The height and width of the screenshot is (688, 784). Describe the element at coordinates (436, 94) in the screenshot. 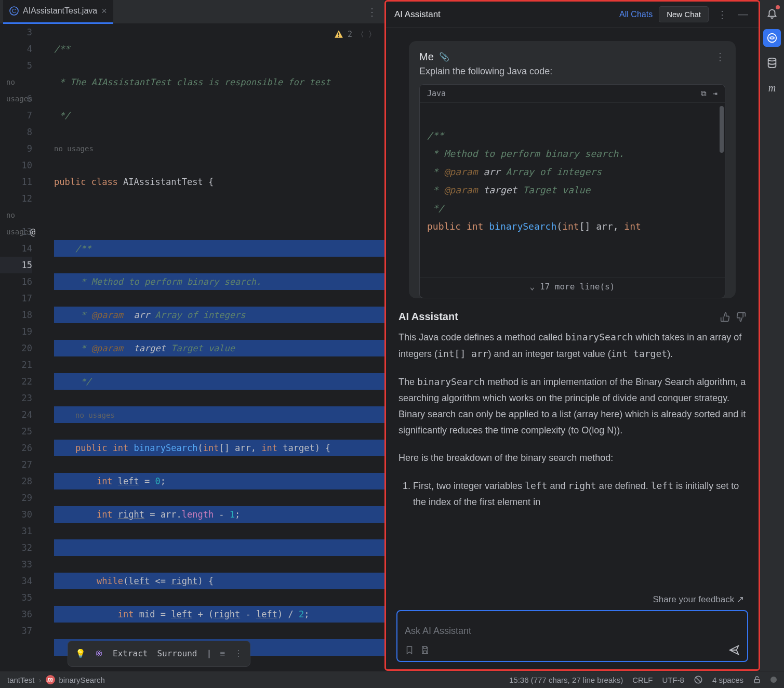

I see `snippet-lang: Java` at that location.